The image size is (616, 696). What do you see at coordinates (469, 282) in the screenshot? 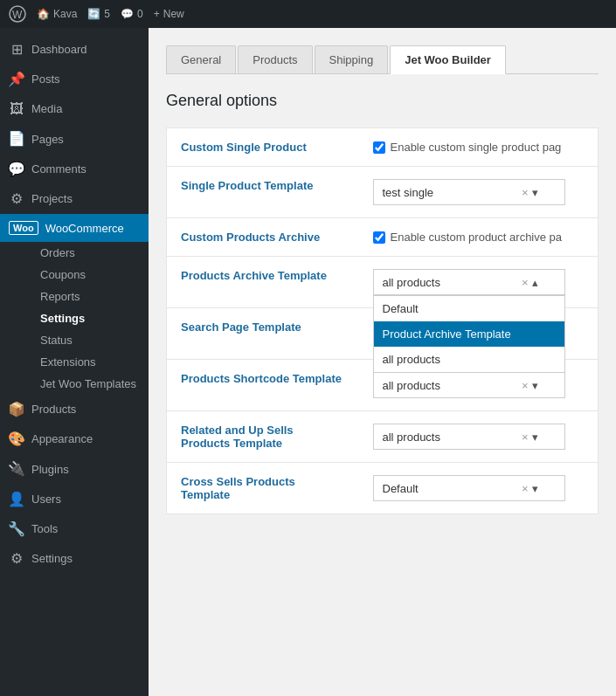
I see `select-products-archive-template: all products × ▴ Default Product Archive…` at bounding box center [469, 282].